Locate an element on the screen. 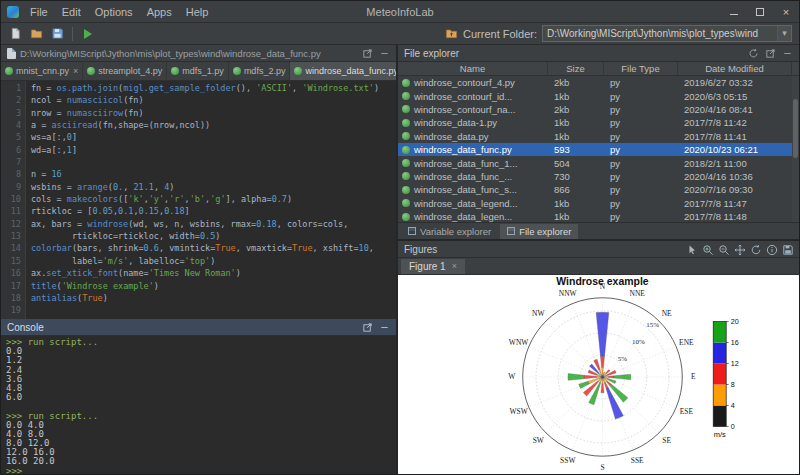  editor-tab: windrose_data_func.py is located at coordinates (343, 71).